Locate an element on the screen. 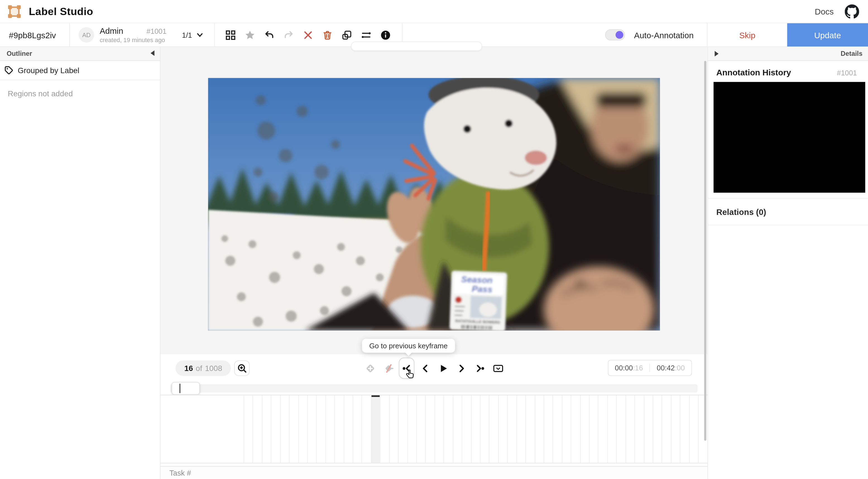  play-button is located at coordinates (443, 368).